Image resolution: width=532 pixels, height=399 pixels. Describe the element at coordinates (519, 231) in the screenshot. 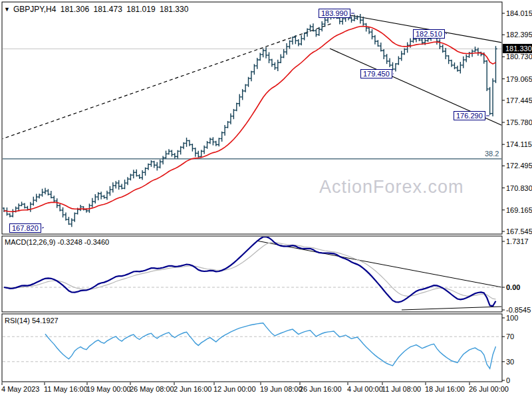

I see `price-axis-label: 167.545` at that location.